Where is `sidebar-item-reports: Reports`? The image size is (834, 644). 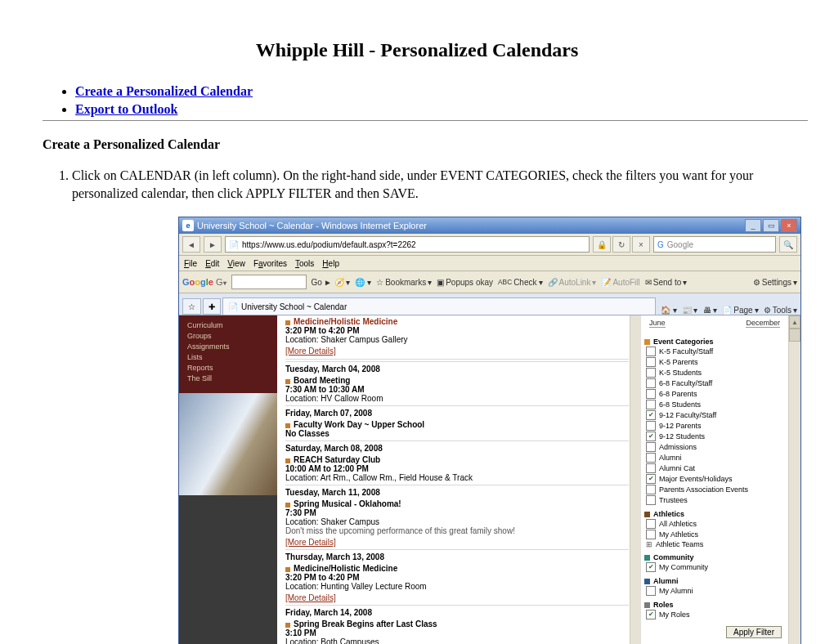
sidebar-item-reports: Reports is located at coordinates (228, 368).